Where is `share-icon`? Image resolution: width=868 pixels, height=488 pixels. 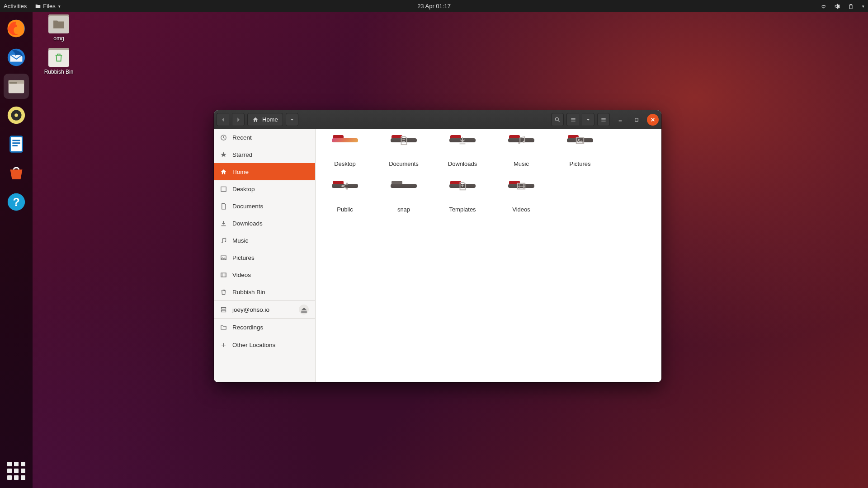
share-icon is located at coordinates (345, 186).